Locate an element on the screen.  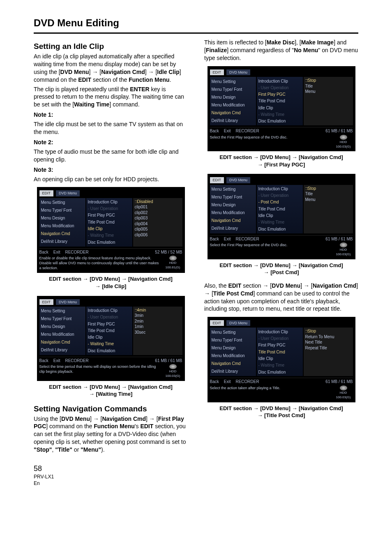
p3-row: clip006 is located at coordinates (158, 235).